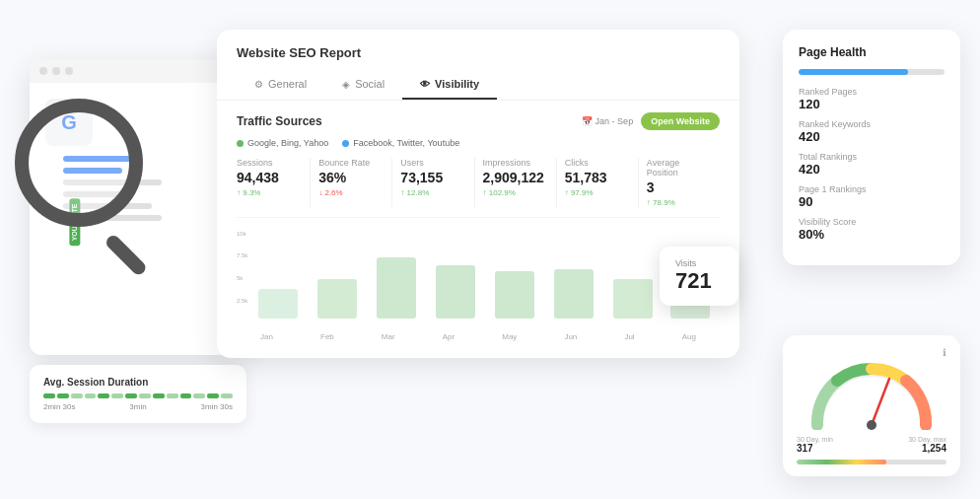 Image resolution: width=980 pixels, height=499 pixels. What do you see at coordinates (680, 121) in the screenshot?
I see `open-website-button: Open Website` at bounding box center [680, 121].